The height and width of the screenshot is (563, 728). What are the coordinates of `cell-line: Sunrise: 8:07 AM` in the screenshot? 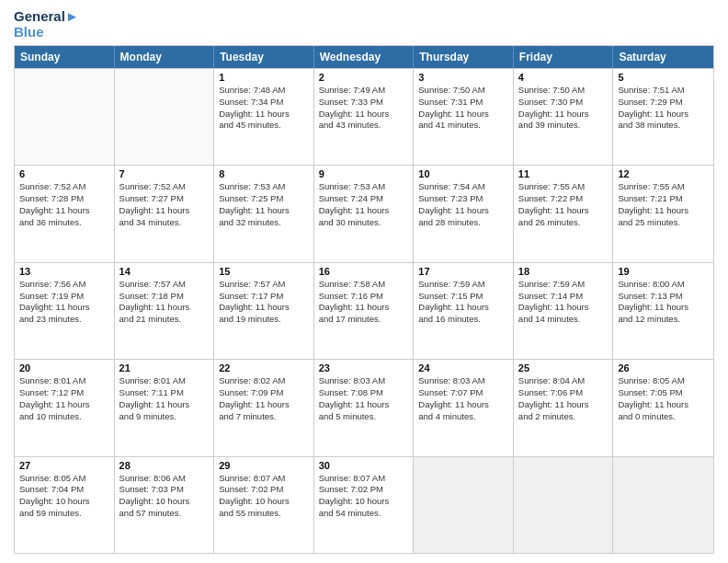 It's located at (264, 478).